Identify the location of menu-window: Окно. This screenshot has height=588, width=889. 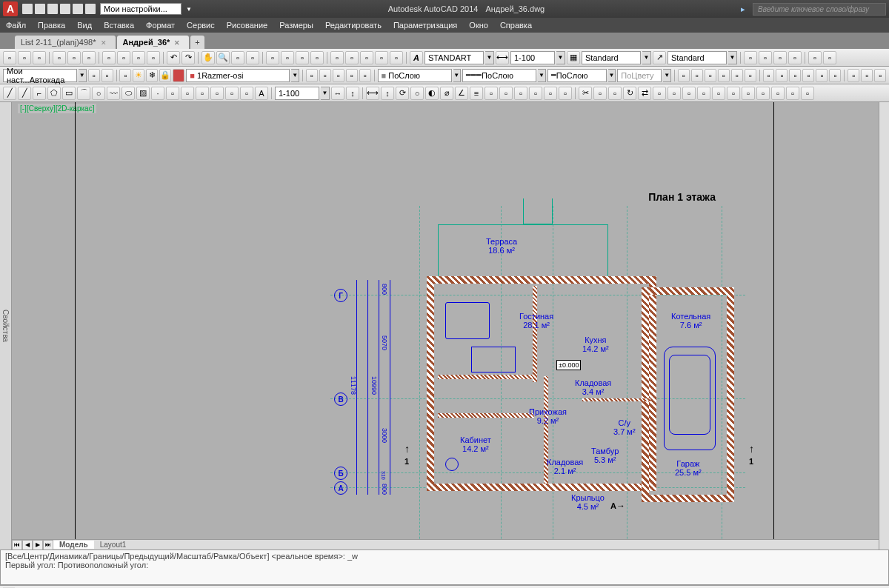
(479, 25).